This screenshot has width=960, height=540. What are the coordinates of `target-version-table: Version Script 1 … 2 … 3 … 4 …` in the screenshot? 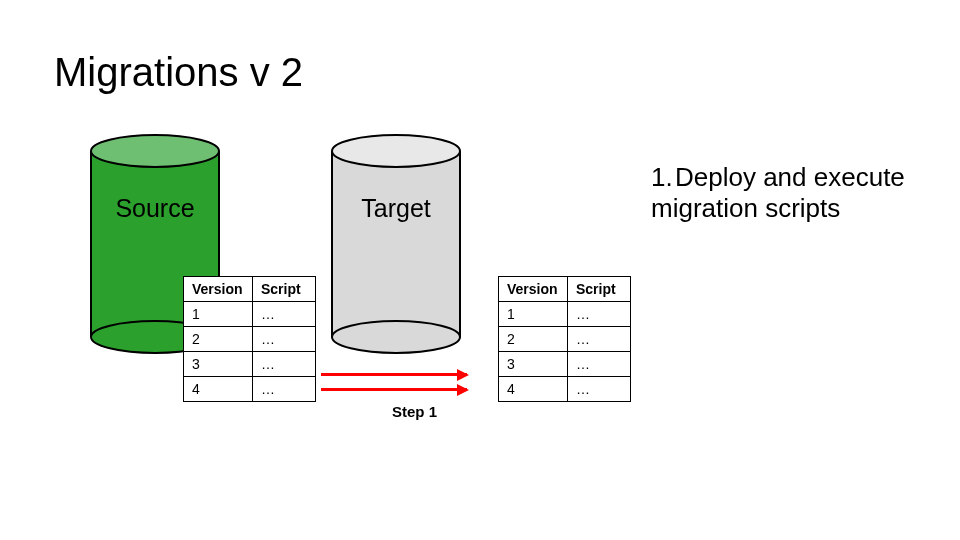 It's located at (564, 339).